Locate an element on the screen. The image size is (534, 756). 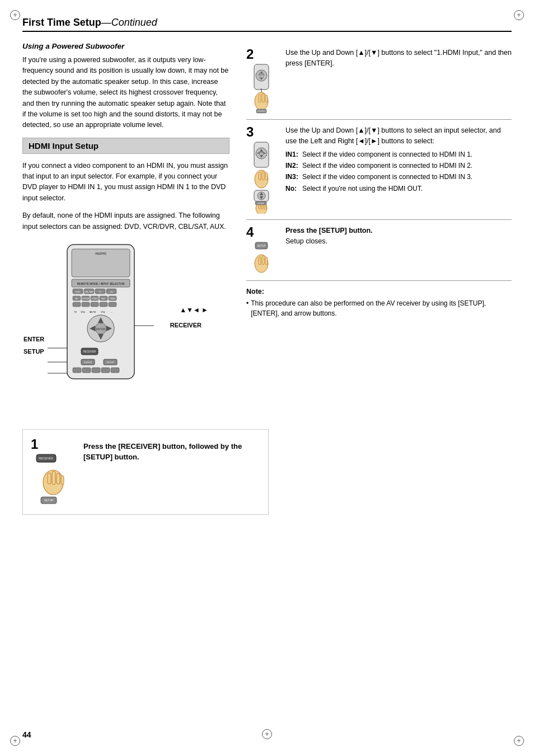
svg-text: TUNER is located at coordinates (95, 299).